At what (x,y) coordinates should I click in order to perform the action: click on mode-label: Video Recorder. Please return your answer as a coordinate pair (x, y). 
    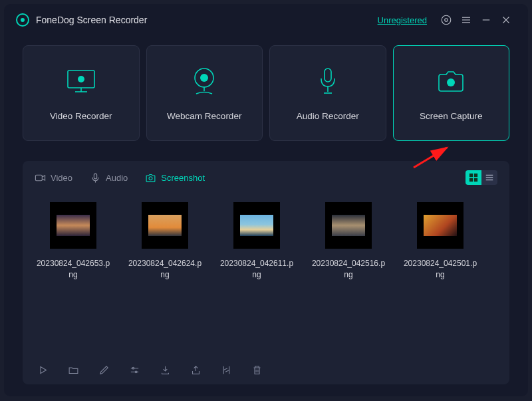
    Looking at the image, I should click on (81, 116).